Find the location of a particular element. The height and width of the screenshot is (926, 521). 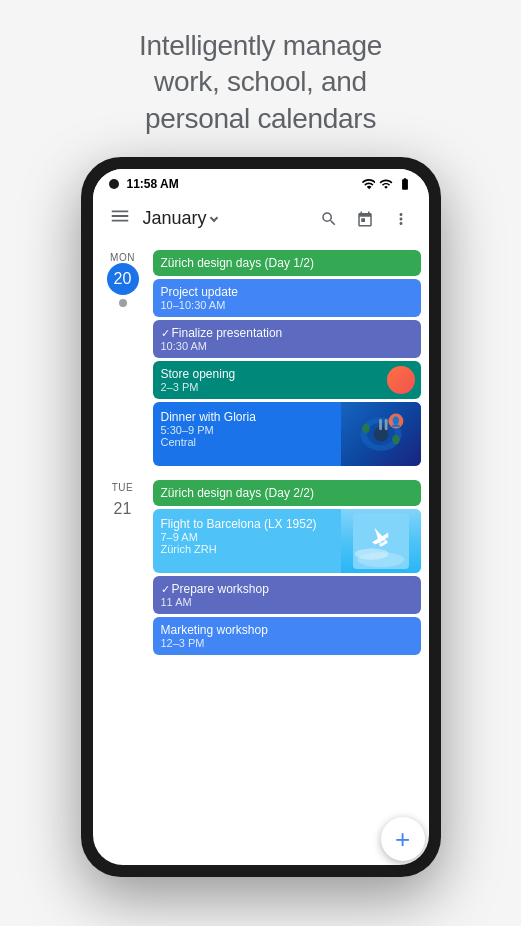

day-row-tuesday: TUE 21 Zürich design days (Day 2/2) Flig… is located at coordinates (261, 568).